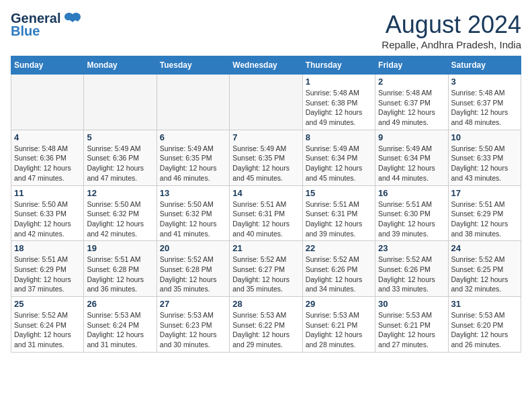 The width and height of the screenshot is (532, 411). I want to click on day-number: 6, so click(193, 137).